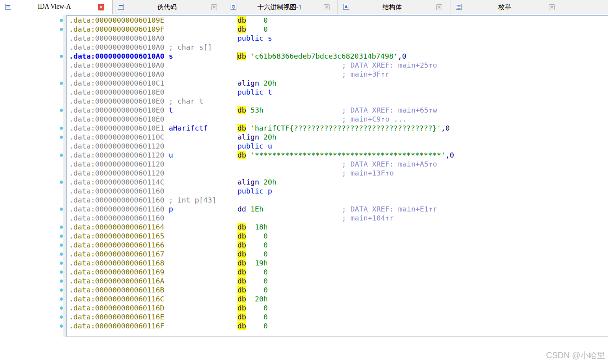 This screenshot has height=364, width=608. Describe the element at coordinates (142, 173) in the screenshot. I see `listing-line: .data:0000000000601120; main+13F↑o` at that location.